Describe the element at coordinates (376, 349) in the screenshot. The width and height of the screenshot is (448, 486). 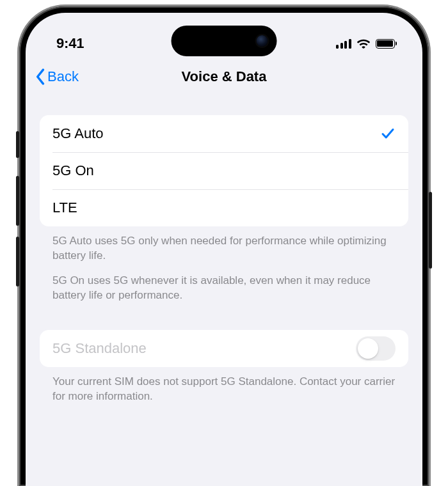
I see `standalone-toggle` at that location.